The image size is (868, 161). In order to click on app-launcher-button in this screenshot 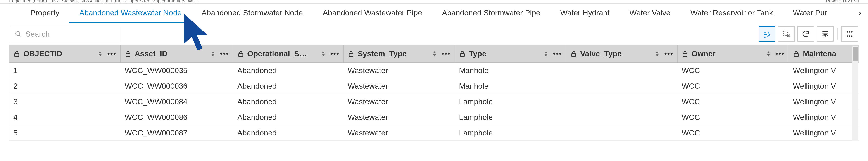, I will do `click(850, 34)`.